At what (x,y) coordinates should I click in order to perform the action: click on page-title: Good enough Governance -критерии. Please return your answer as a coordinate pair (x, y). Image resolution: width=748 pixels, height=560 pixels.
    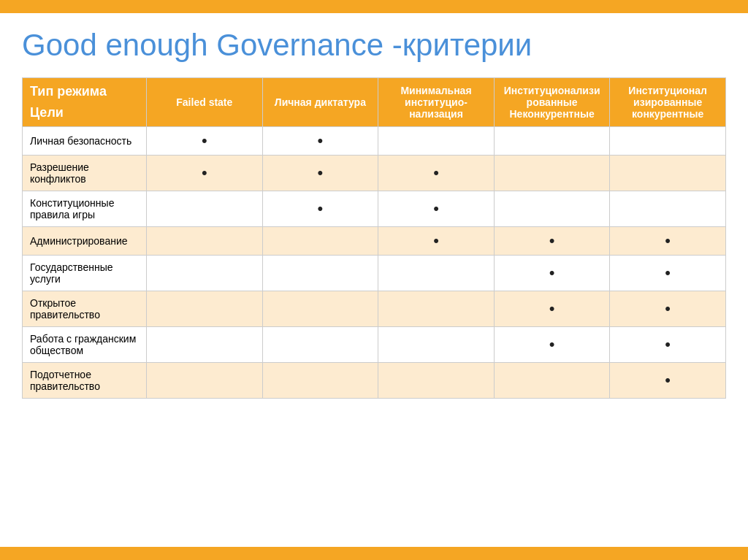
    Looking at the image, I should click on (374, 45).